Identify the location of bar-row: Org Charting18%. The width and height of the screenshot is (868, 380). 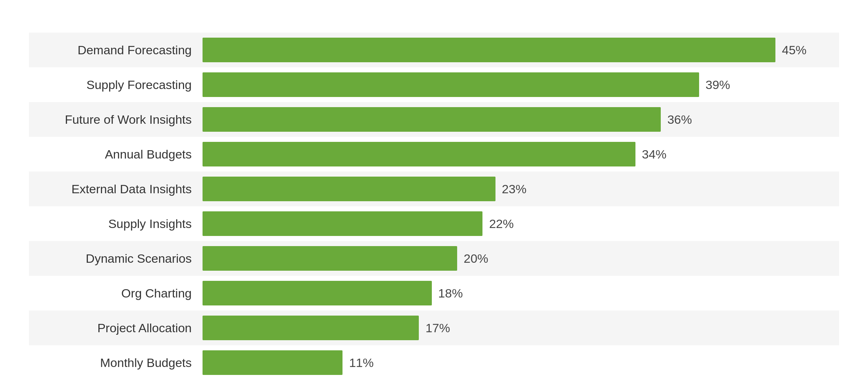
(434, 293).